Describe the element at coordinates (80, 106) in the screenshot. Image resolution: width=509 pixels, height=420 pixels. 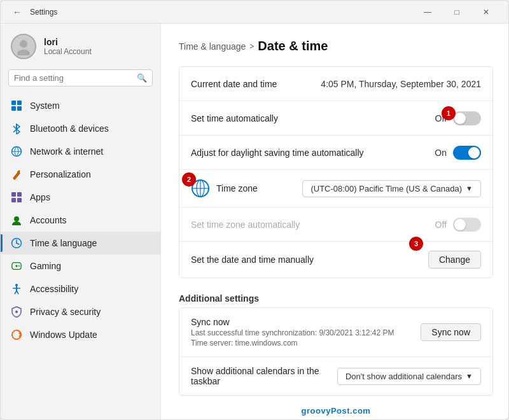
I see `sidebar-item-system: System` at that location.